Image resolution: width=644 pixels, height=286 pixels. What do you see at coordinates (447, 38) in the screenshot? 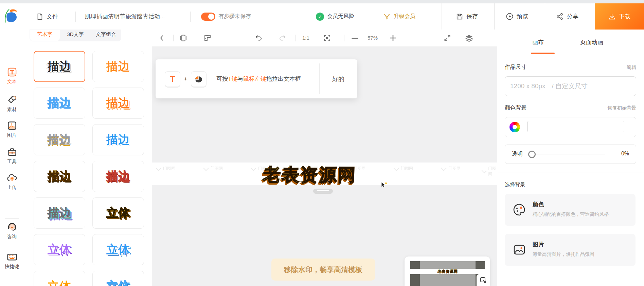
I see `fullscreen-icon` at bounding box center [447, 38].